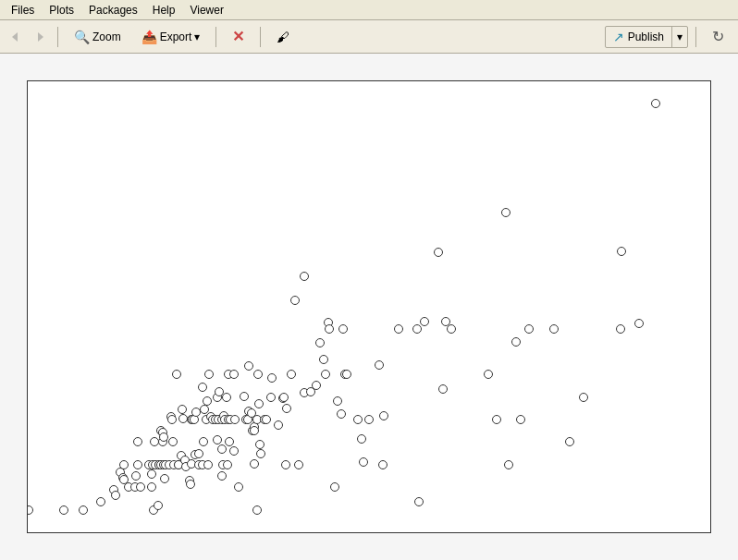  I want to click on back-button, so click(16, 37).